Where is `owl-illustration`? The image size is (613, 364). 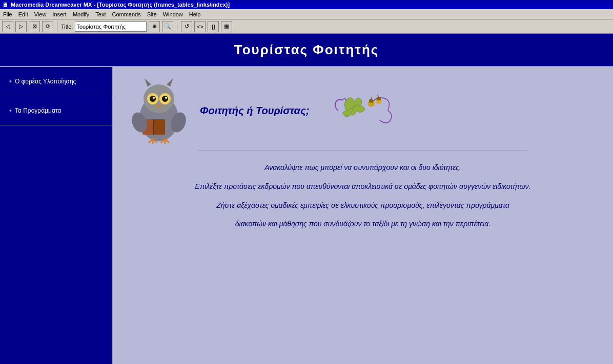 owl-illustration is located at coordinates (159, 111).